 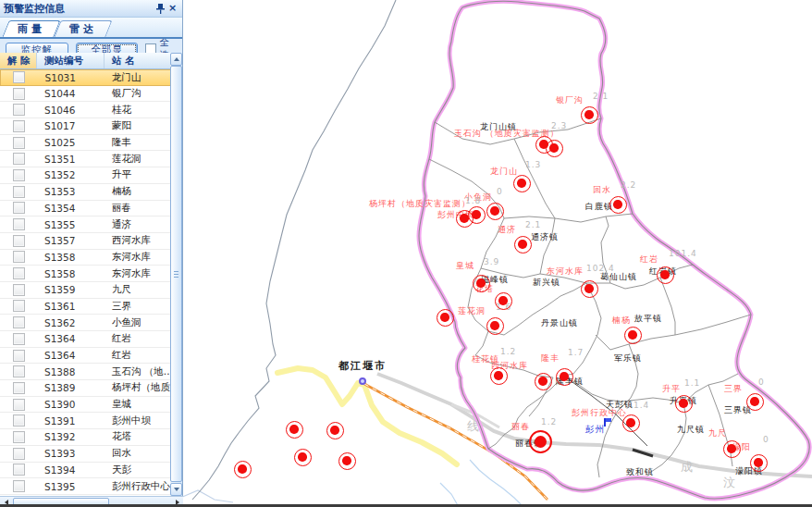 I want to click on table-row: S1389杨坪村（地质.., so click(x=85, y=389).